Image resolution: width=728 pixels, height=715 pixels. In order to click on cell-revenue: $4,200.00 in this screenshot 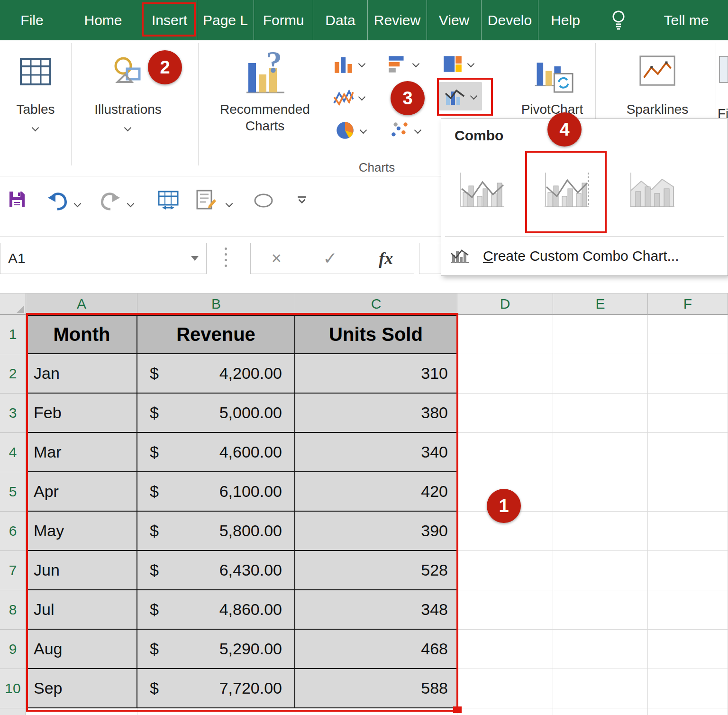, I will do `click(216, 374)`.